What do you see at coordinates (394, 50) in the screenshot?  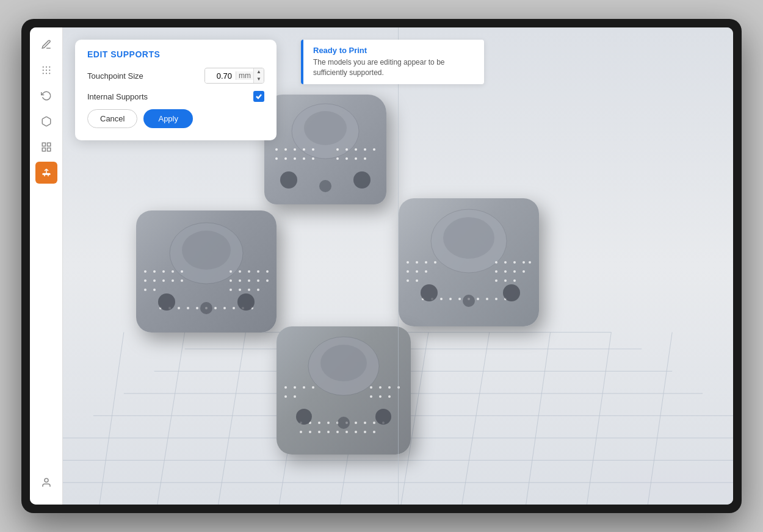 I see `banner-title: Ready to Print` at bounding box center [394, 50].